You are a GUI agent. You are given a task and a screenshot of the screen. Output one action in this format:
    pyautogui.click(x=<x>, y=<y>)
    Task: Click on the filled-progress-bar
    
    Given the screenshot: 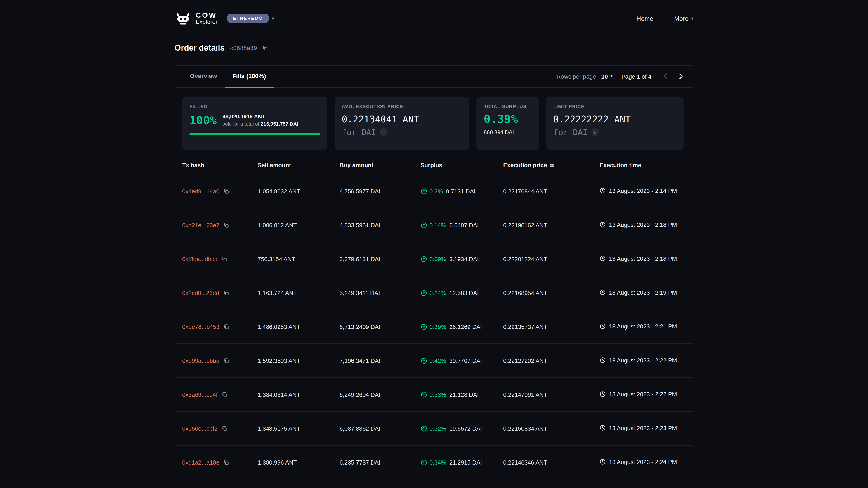 What is the action you would take?
    pyautogui.click(x=255, y=134)
    